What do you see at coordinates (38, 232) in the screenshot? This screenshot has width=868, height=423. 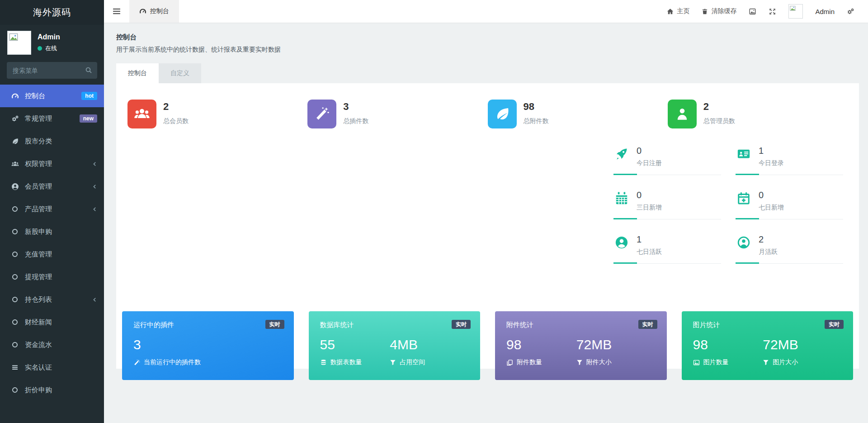 I see `sidebar-item-label: 新股申购` at bounding box center [38, 232].